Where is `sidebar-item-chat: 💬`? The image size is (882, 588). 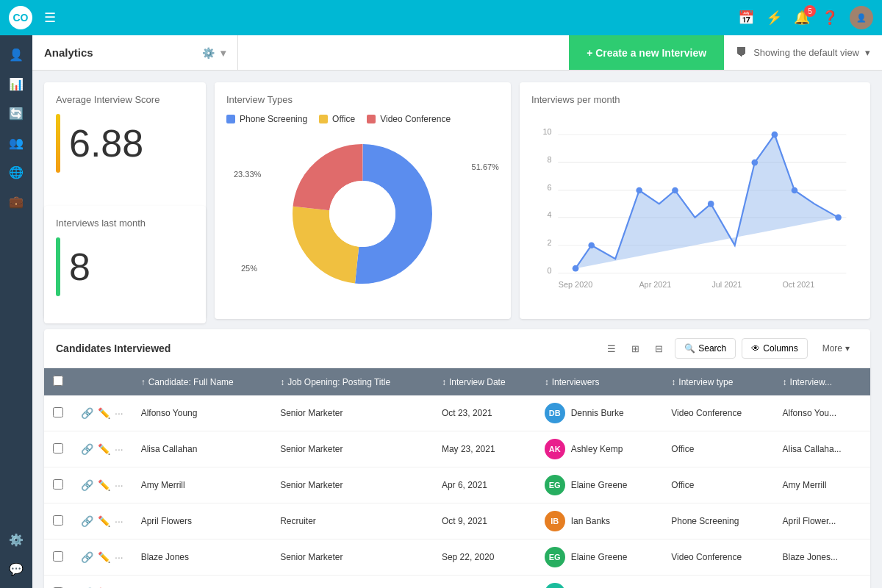 sidebar-item-chat: 💬 is located at coordinates (16, 569).